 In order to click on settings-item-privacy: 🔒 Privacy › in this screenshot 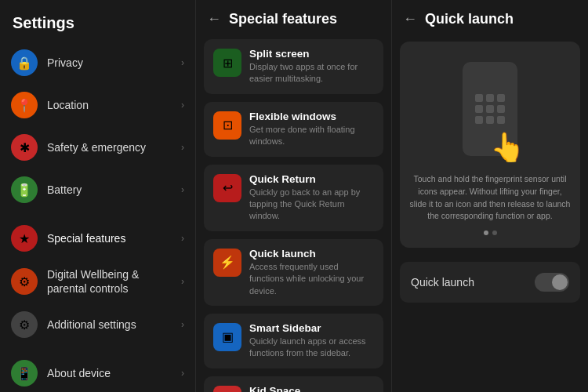, I will do `click(97, 63)`.